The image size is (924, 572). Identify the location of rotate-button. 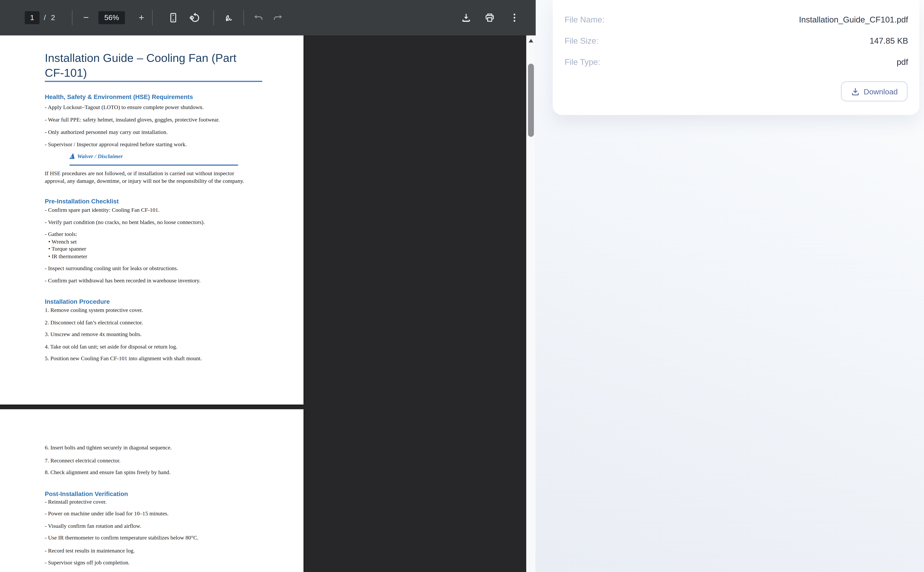
(194, 17).